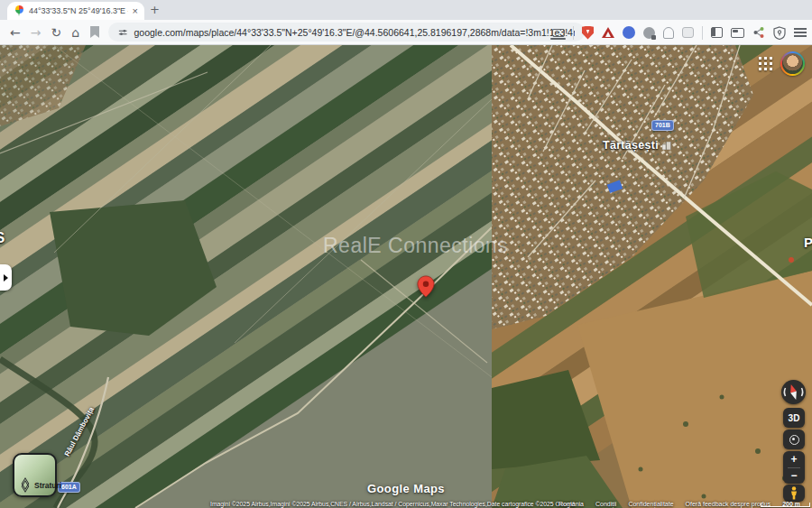 This screenshot has width=812, height=508. I want to click on location-pin-icon, so click(426, 289).